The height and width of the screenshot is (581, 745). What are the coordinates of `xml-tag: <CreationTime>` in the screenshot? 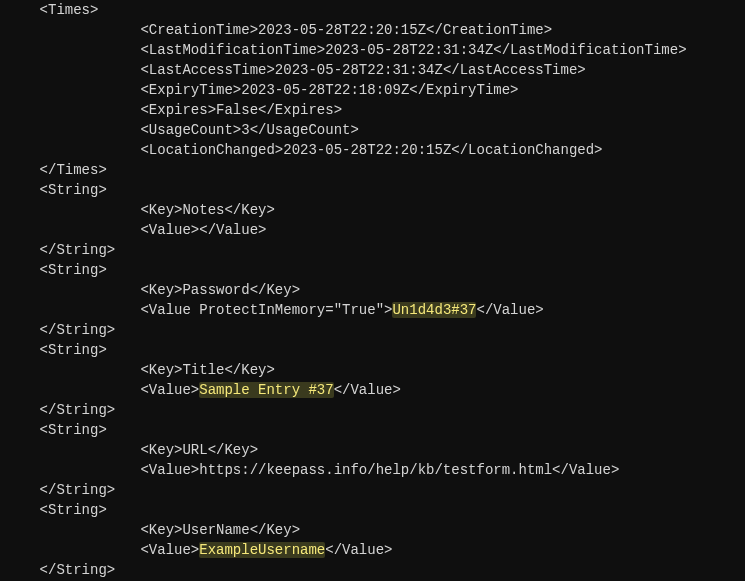 It's located at (199, 30).